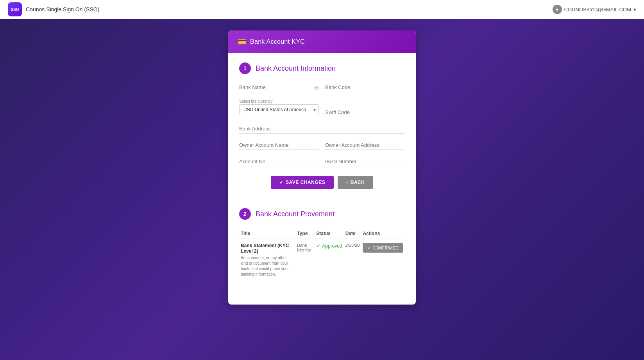 The height and width of the screenshot is (360, 644). Describe the element at coordinates (352, 233) in the screenshot. I see `col-date: Date` at that location.